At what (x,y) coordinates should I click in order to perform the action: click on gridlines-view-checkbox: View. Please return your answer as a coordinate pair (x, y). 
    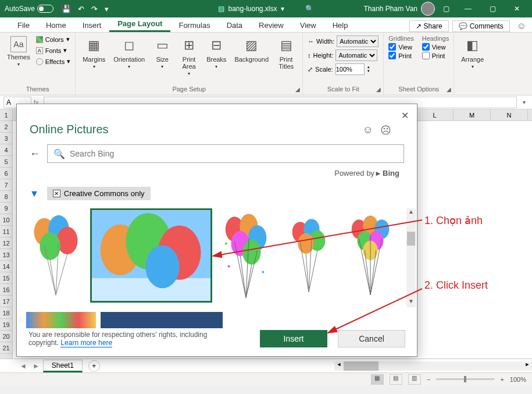
    Looking at the image, I should click on (401, 47).